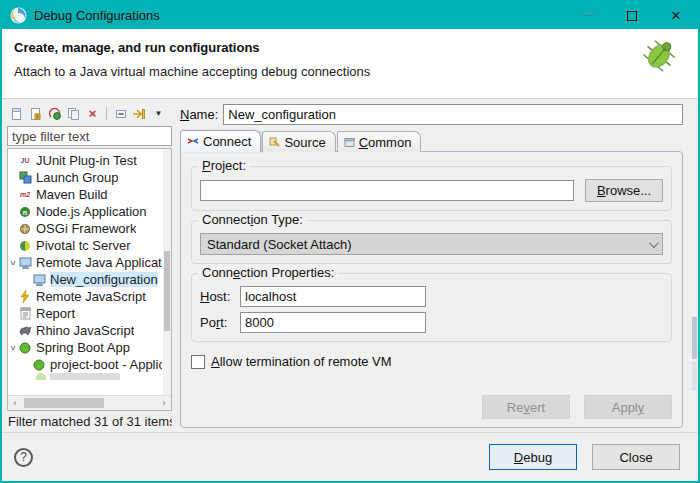 The height and width of the screenshot is (483, 700). What do you see at coordinates (36, 114) in the screenshot?
I see `new-prototype-icon` at bounding box center [36, 114].